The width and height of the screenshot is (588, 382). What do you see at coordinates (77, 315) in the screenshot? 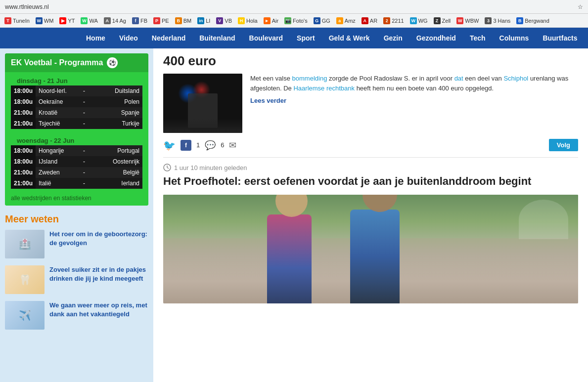
I see `meer-item-3: ✈️ We gaan weer meer op reis, met dank a…` at bounding box center [77, 315].